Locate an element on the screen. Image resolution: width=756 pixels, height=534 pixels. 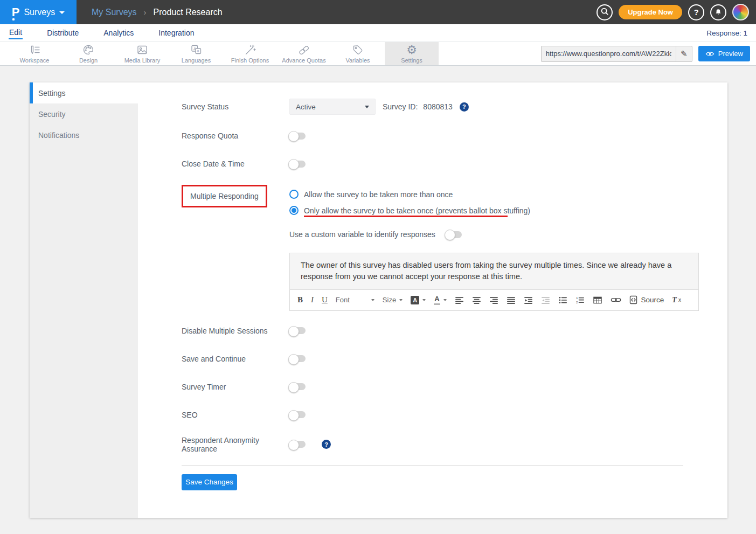
italic-button: I is located at coordinates (313, 300).